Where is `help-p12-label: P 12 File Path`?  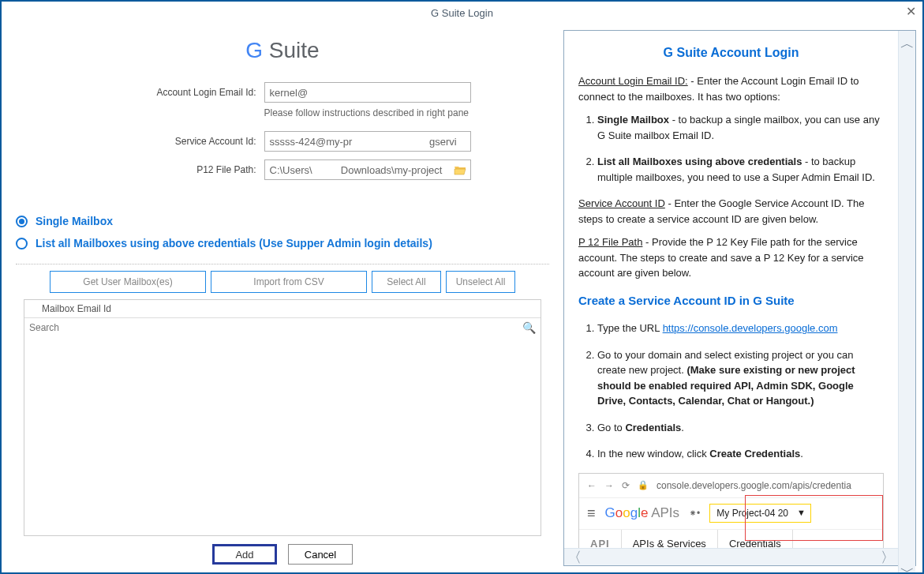
help-p12-label: P 12 File Path is located at coordinates (611, 242).